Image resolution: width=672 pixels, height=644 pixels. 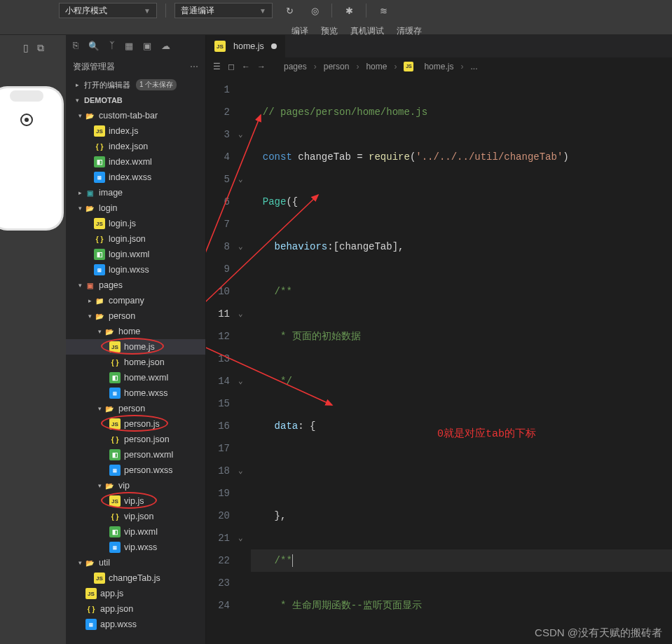 What do you see at coordinates (136, 301) in the screenshot?
I see `folder-company: ▸📁company` at bounding box center [136, 301].